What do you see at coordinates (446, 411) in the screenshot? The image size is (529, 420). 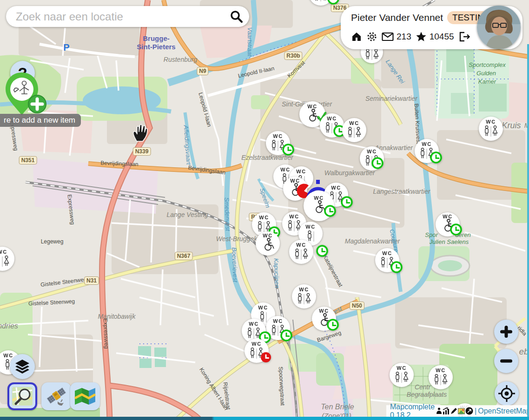 I see `statistics-icon` at bounding box center [446, 411].